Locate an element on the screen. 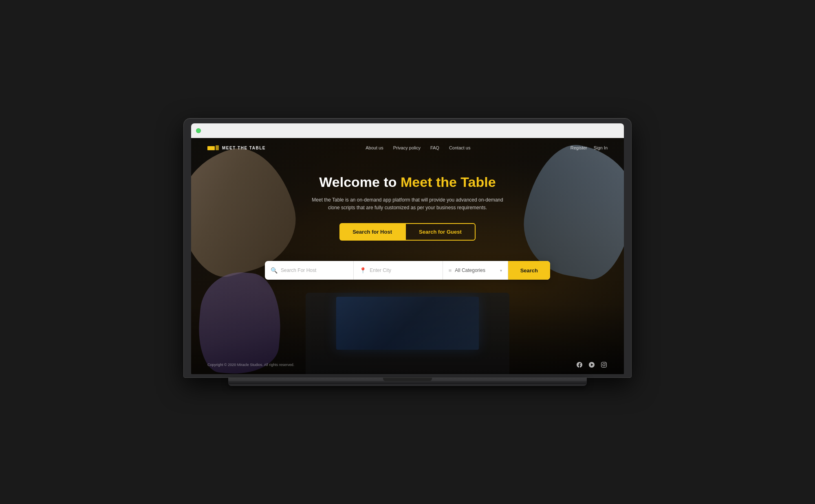 Image resolution: width=815 pixels, height=504 pixels. search-submit-button: Search is located at coordinates (529, 270).